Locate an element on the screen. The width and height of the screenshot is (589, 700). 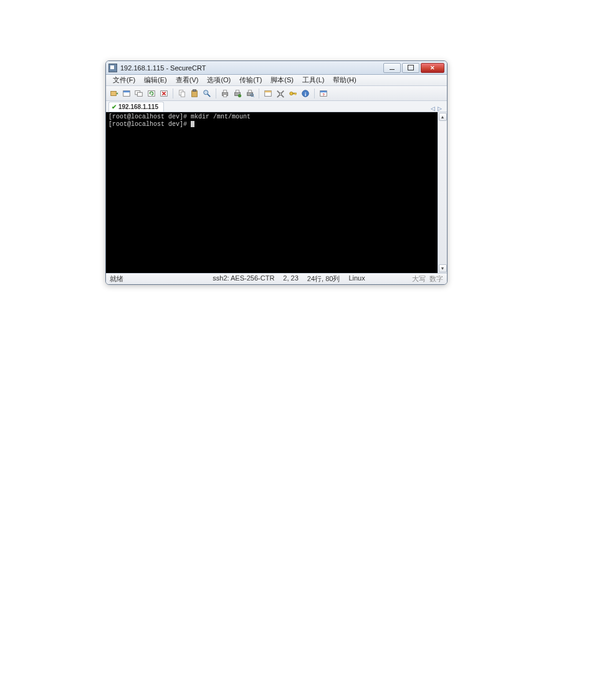
session-manager-icon is located at coordinates (139, 93).